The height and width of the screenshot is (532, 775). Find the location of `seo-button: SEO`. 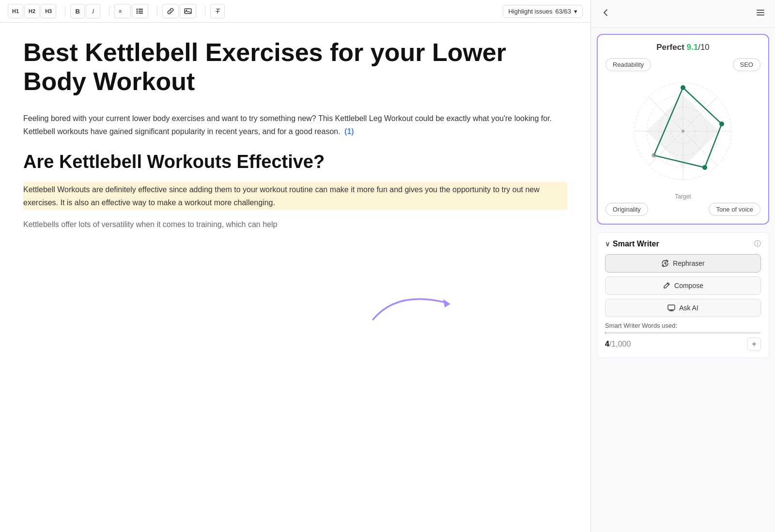

seo-button: SEO is located at coordinates (747, 65).